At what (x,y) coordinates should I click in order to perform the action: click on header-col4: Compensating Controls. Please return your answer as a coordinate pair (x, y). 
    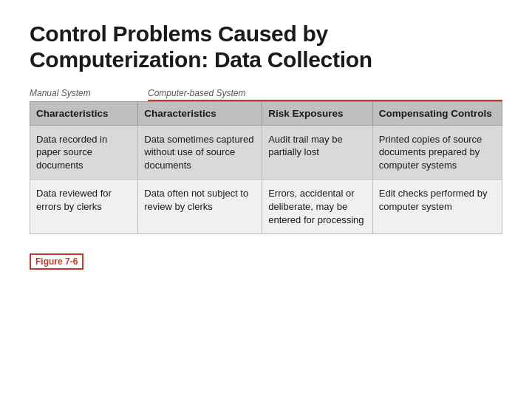
    Looking at the image, I should click on (437, 113).